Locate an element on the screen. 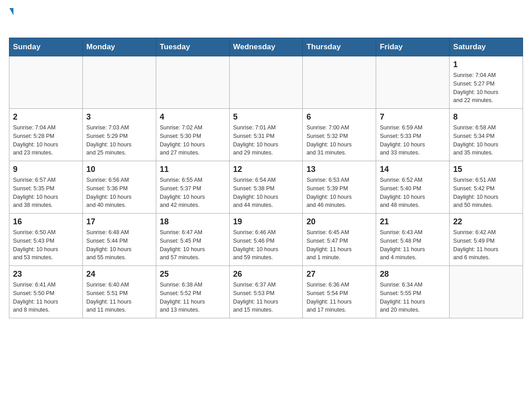 This screenshot has width=532, height=411. day-info: Sunrise: 6:53 AM Sunset: 5:39 PM Dayligh… is located at coordinates (339, 193).